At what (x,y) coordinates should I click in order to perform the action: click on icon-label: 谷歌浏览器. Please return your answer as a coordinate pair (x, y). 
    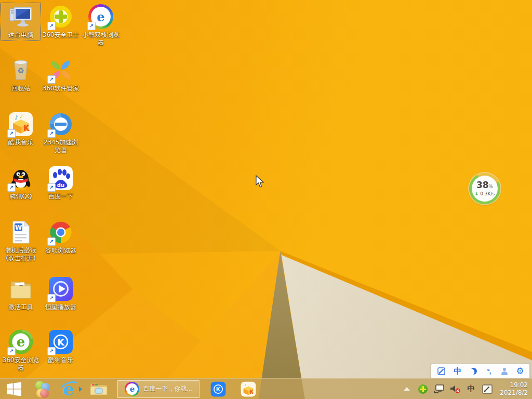
    Looking at the image, I should click on (61, 250).